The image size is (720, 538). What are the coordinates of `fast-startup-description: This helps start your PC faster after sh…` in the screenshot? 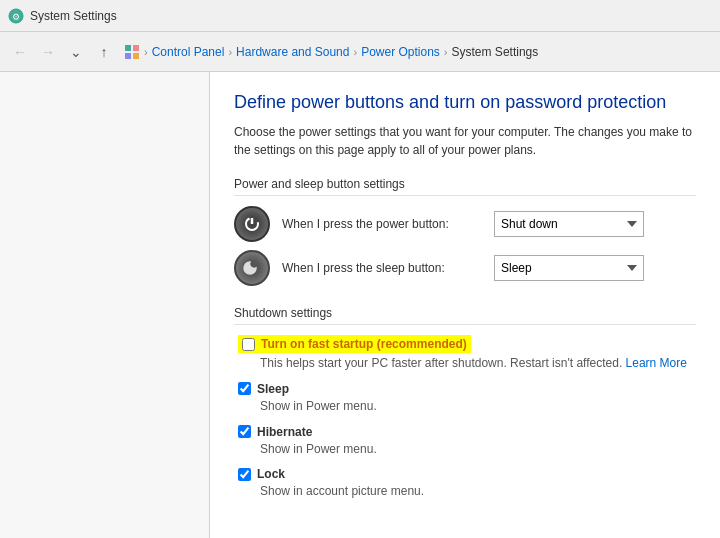 It's located at (478, 364).